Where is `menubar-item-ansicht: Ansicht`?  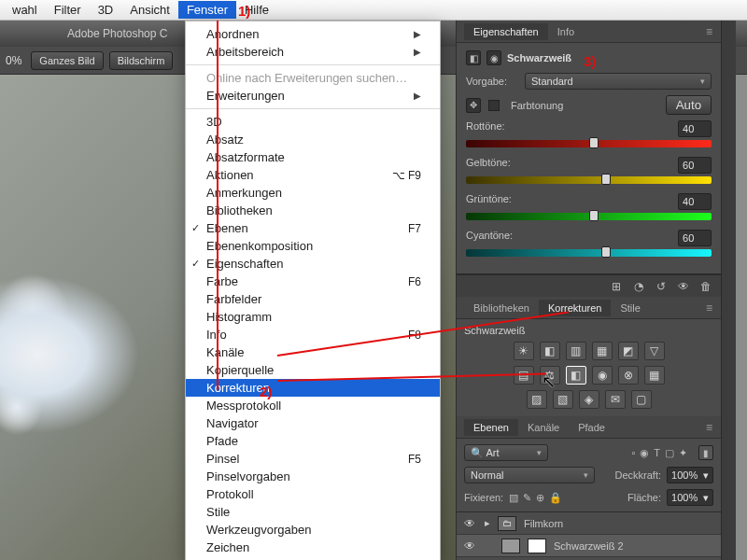 menubar-item-ansicht: Ansicht is located at coordinates (149, 9).